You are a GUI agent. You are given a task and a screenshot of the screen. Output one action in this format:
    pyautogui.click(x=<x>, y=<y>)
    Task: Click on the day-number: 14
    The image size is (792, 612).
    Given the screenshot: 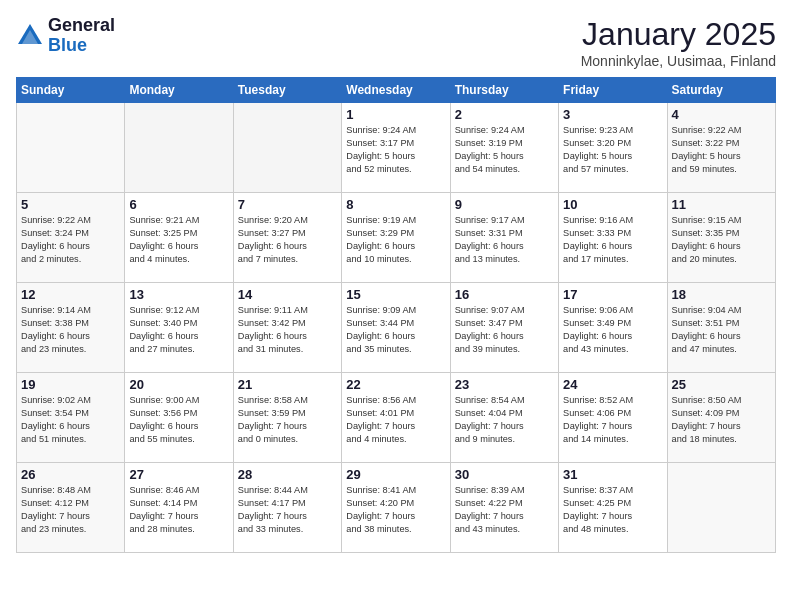 What is the action you would take?
    pyautogui.click(x=288, y=294)
    